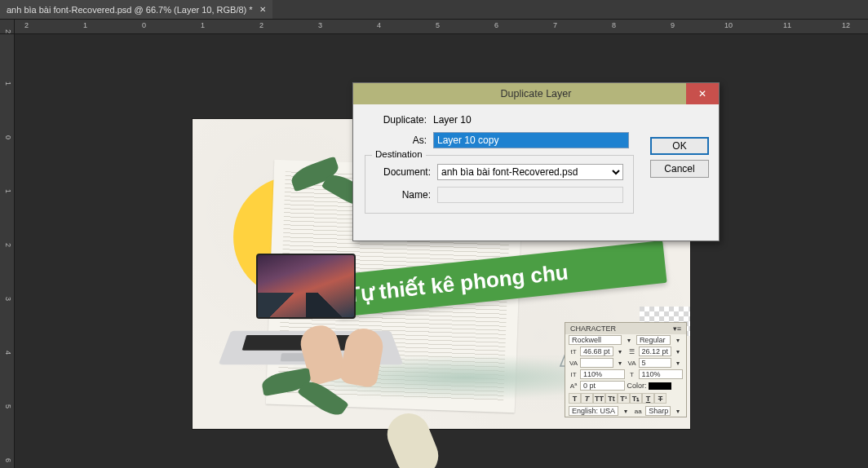 This screenshot has height=468, width=868. I want to click on ok-button: OK, so click(680, 146).